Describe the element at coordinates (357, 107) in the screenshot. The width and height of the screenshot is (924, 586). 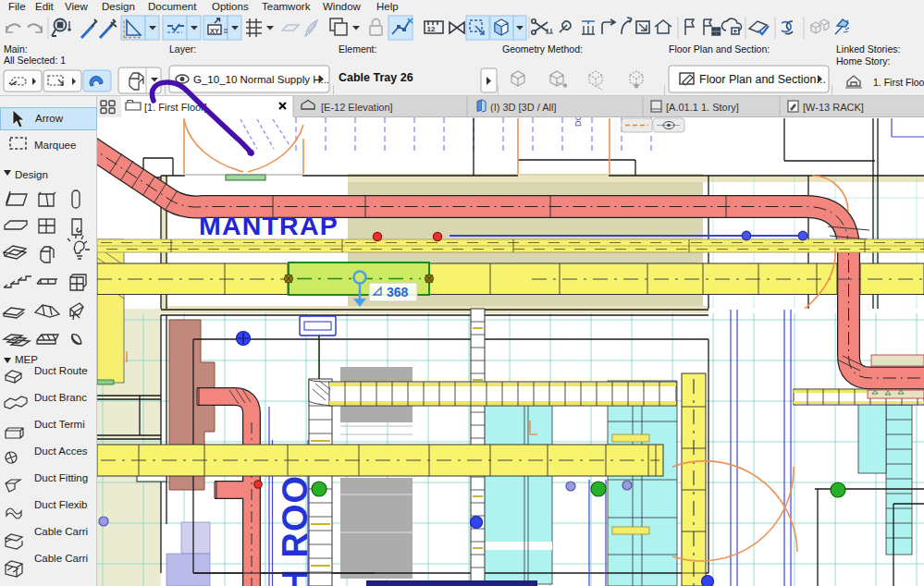
I see `svg-text: [E-12 Elevation]` at that location.